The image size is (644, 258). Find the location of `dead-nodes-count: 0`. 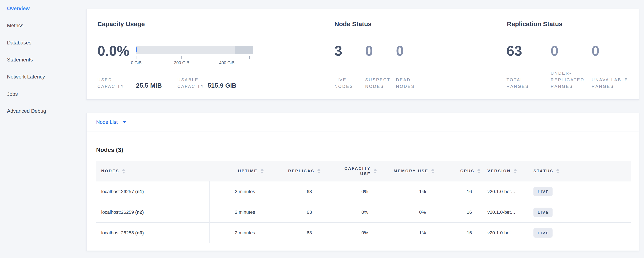

dead-nodes-count: 0 is located at coordinates (400, 51).